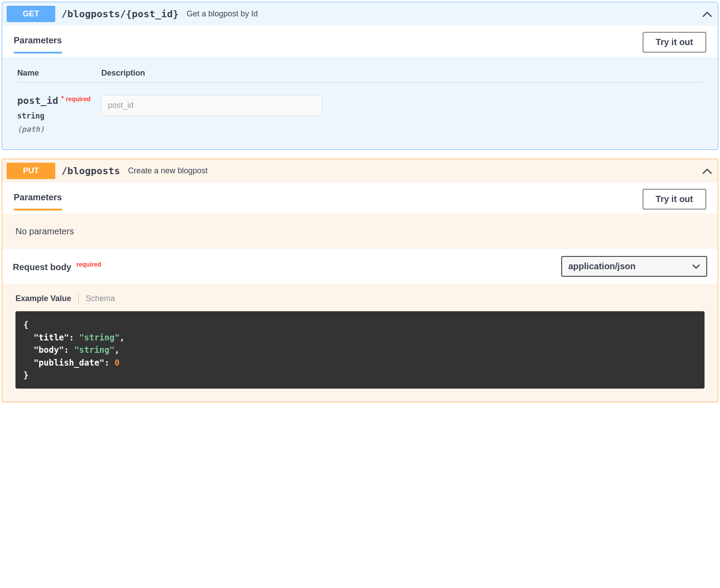 This screenshot has height=588, width=720. I want to click on content-type-select: application/json, so click(634, 266).